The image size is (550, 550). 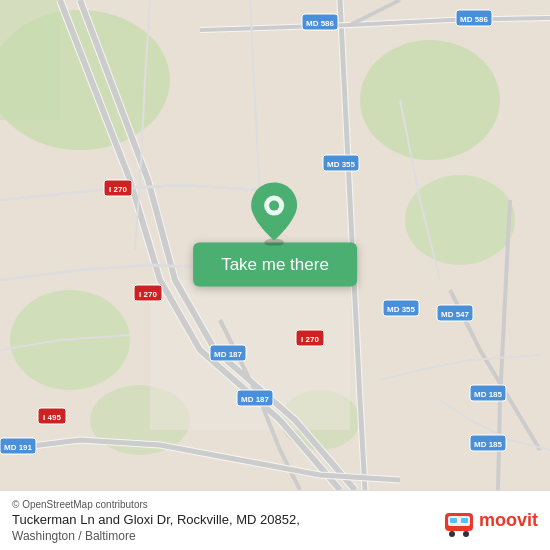 I want to click on take-me-there-button: Take me there, so click(x=275, y=265).